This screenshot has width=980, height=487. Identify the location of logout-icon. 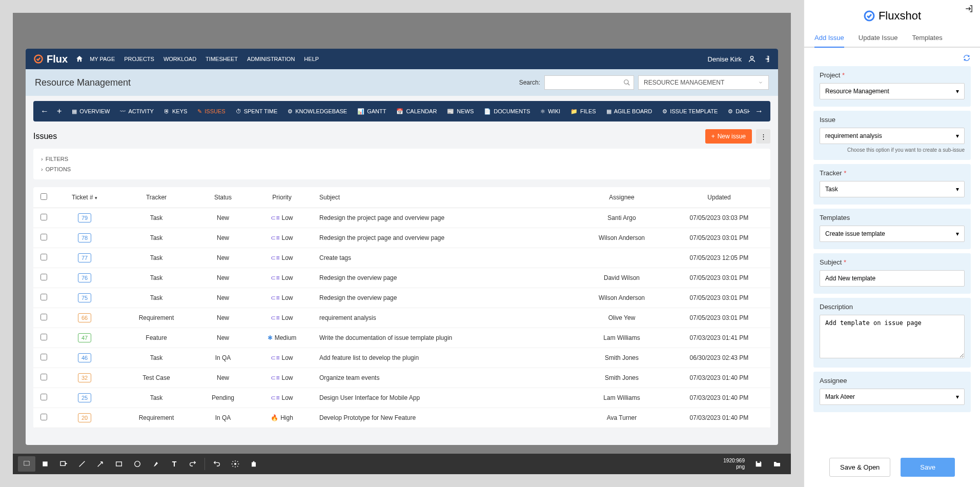
(766, 59).